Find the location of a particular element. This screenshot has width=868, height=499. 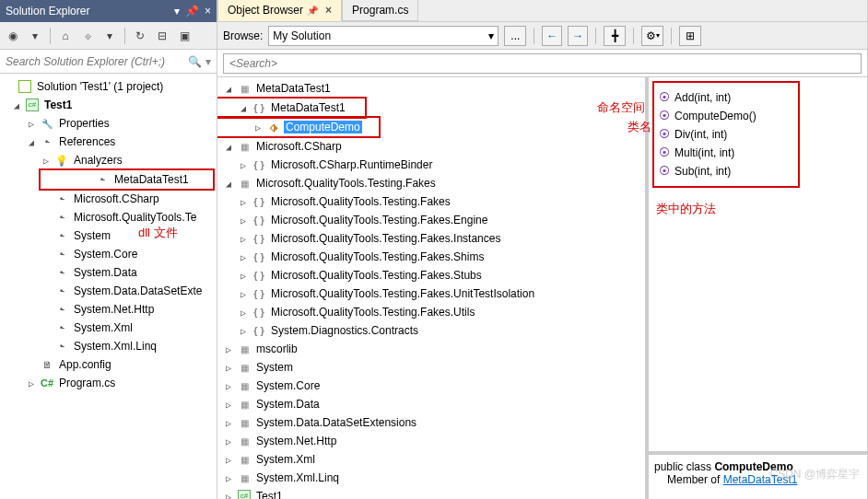

dd2-button: ▾ is located at coordinates (110, 36).